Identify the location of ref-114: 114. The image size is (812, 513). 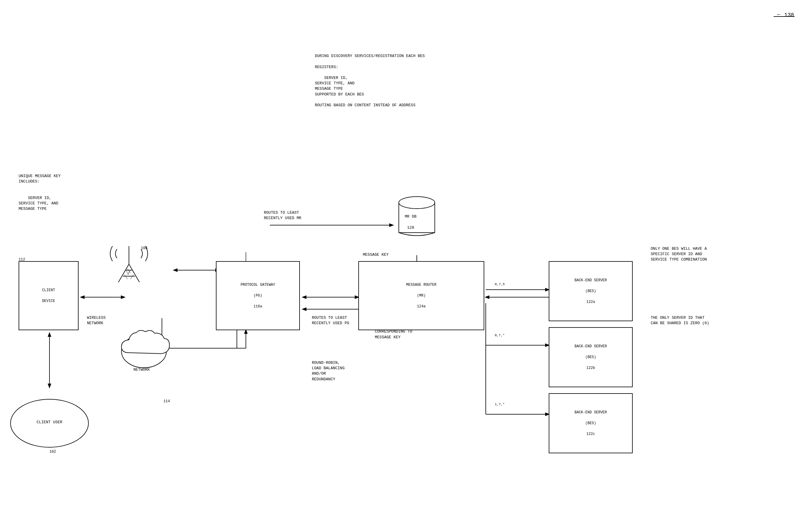
(167, 401).